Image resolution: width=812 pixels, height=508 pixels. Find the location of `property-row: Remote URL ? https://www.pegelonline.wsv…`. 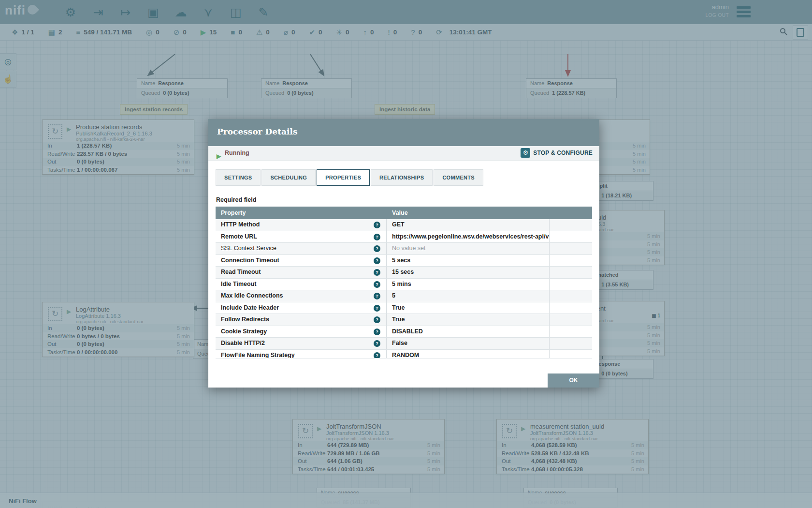

property-row: Remote URL ? https://www.pegelonline.wsv… is located at coordinates (404, 237).